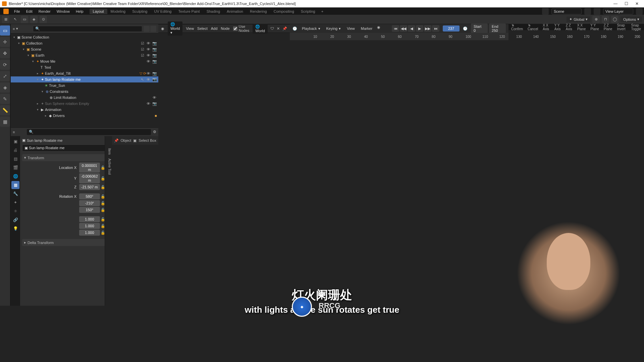  I want to click on render-menu: Render, so click(45, 11).